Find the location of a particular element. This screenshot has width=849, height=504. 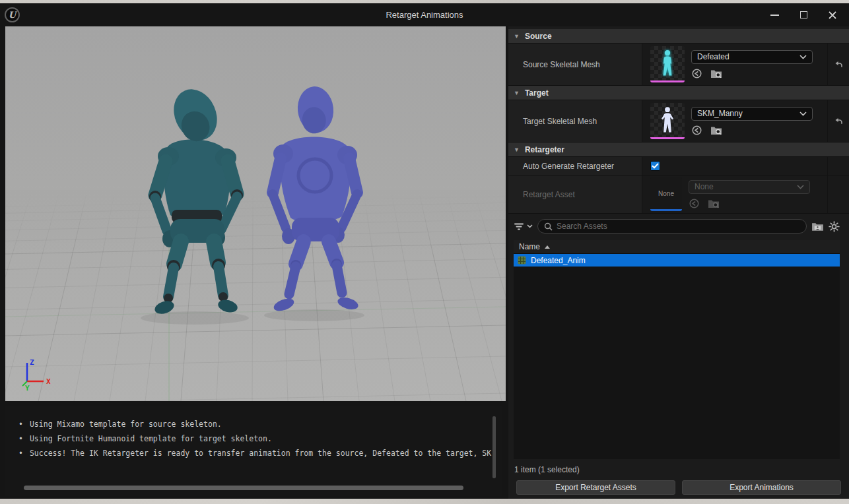

log-vertical-scrollbar is located at coordinates (494, 447).